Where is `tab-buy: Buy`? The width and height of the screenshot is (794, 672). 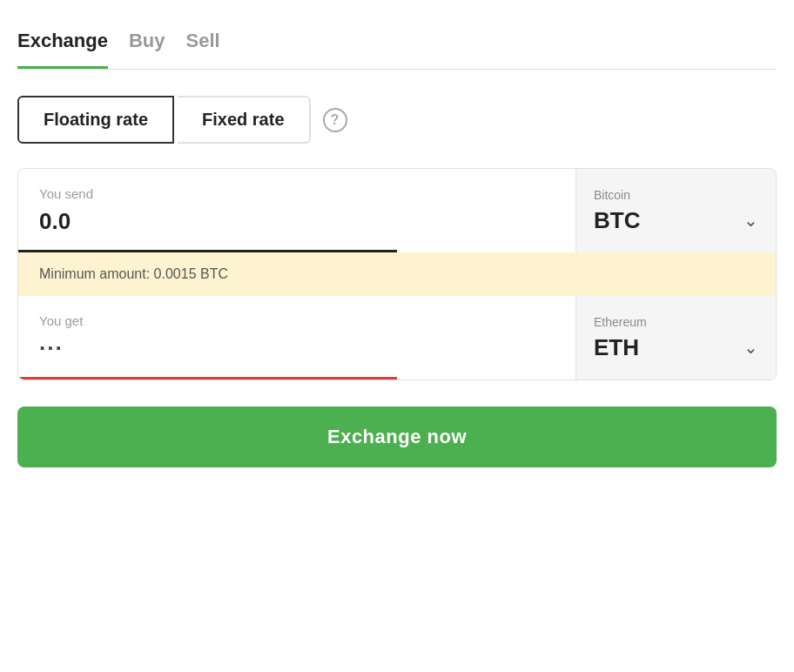 tab-buy: Buy is located at coordinates (147, 44).